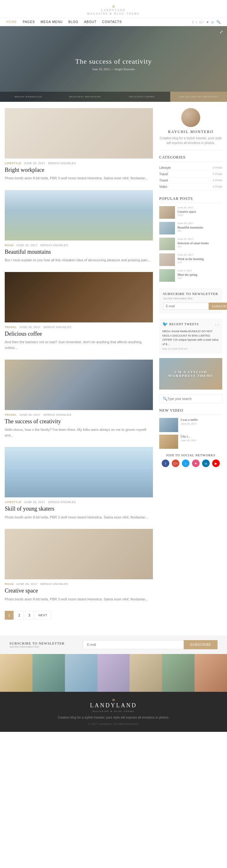  Describe the element at coordinates (216, 463) in the screenshot. I see `social-join-youtube: ▶` at that location.